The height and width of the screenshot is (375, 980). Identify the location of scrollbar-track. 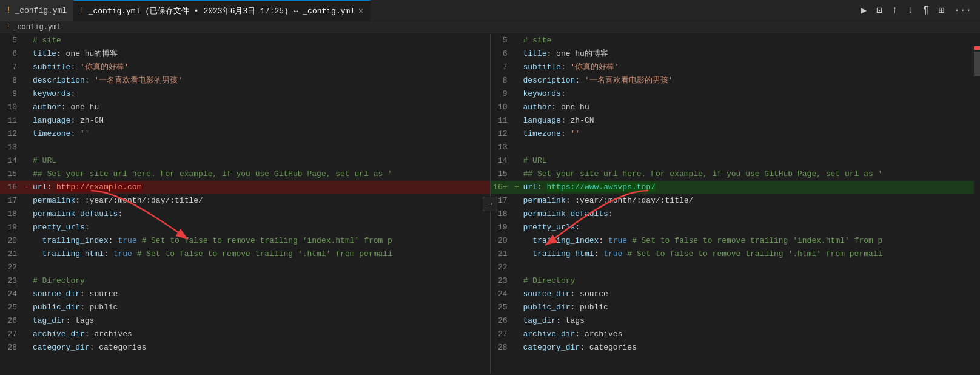
(977, 204).